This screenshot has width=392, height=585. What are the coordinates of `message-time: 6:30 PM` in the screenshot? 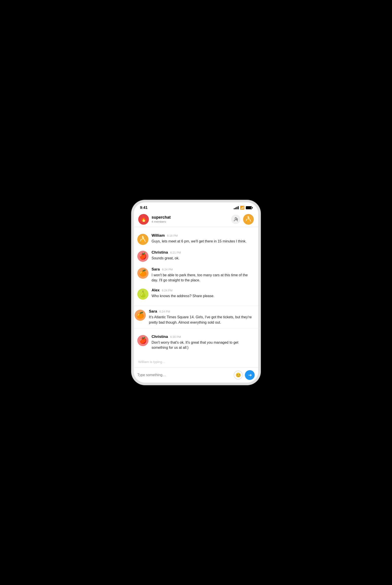 It's located at (176, 337).